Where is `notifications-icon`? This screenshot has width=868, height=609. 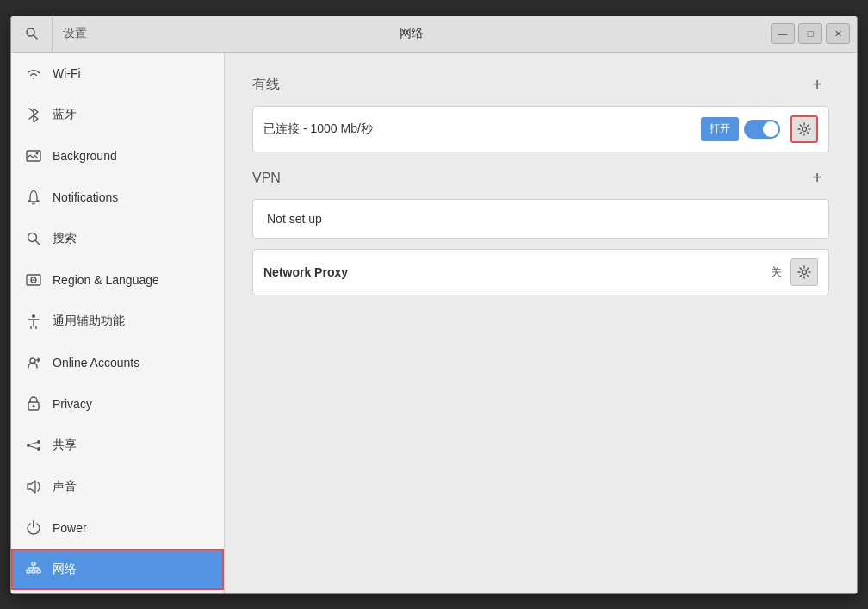
notifications-icon is located at coordinates (34, 197).